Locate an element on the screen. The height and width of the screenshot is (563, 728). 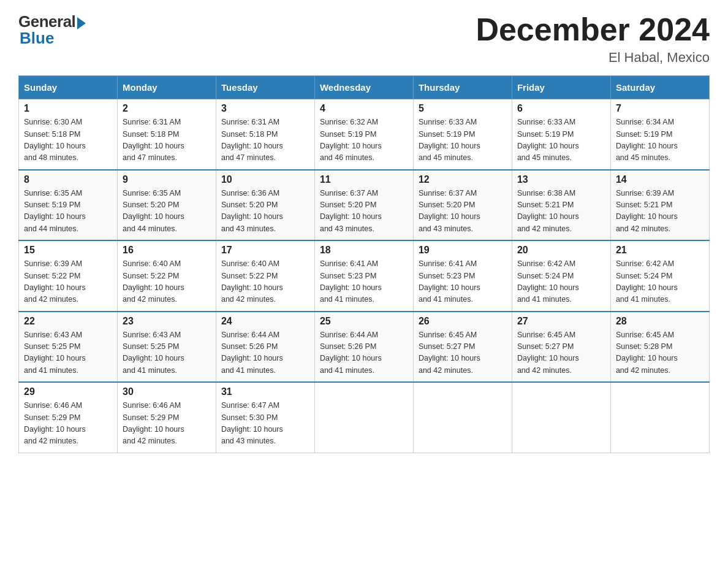
calendar-cell: 1Sunrise: 6:30 AMSunset: 5:18 PMDaylight… is located at coordinates (69, 135).